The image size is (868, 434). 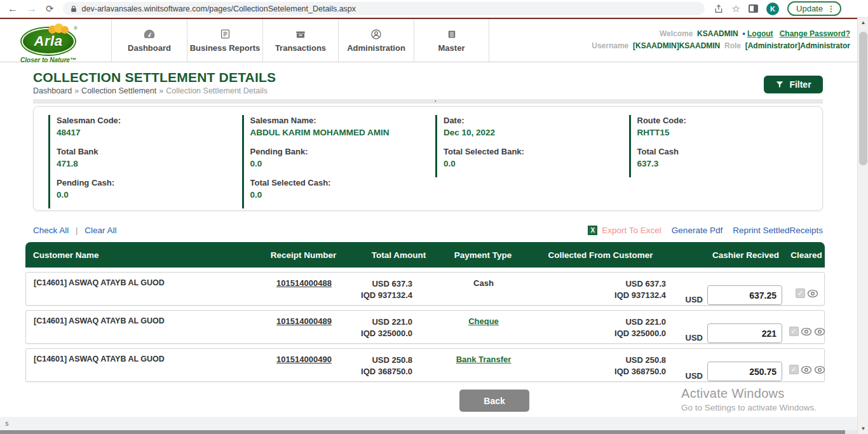 What do you see at coordinates (749, 399) in the screenshot?
I see `activate-windows-watermark: Activate Windows Go to Settings to activ…` at bounding box center [749, 399].